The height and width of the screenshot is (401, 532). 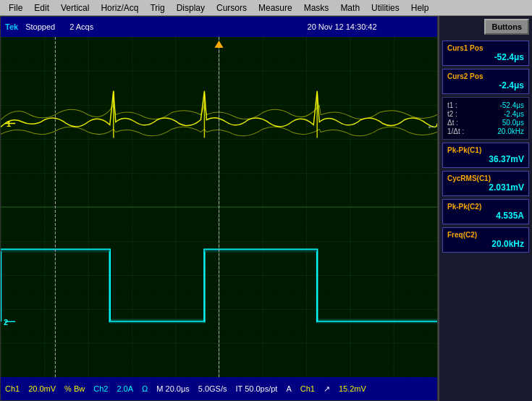 What do you see at coordinates (511, 132) in the screenshot?
I see `invdt-value: 20.0kHz` at bounding box center [511, 132].